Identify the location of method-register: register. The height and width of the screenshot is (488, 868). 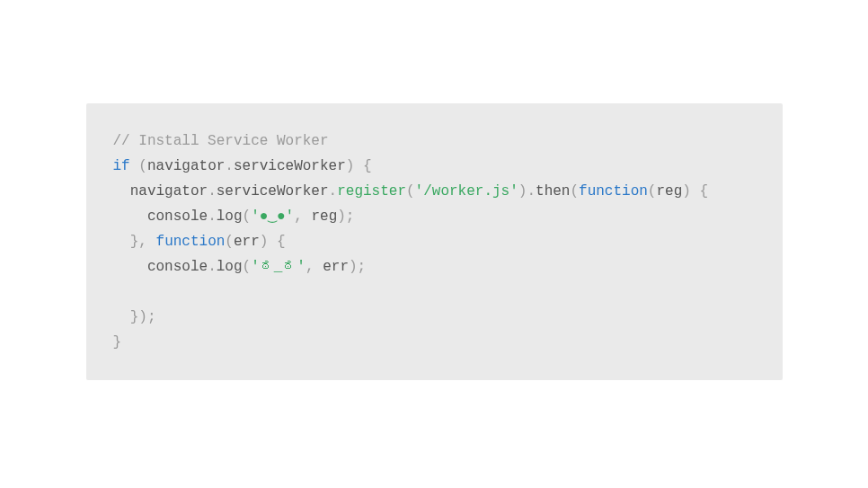
(372, 191).